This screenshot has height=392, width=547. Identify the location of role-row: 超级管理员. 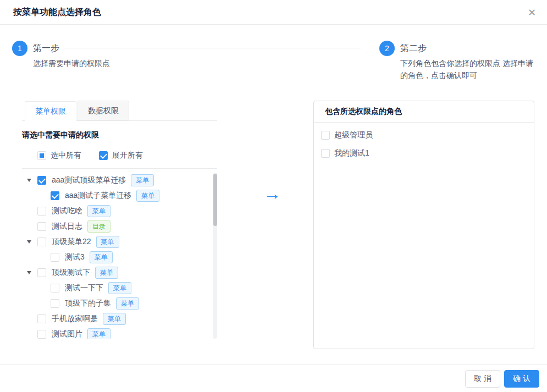
(424, 135).